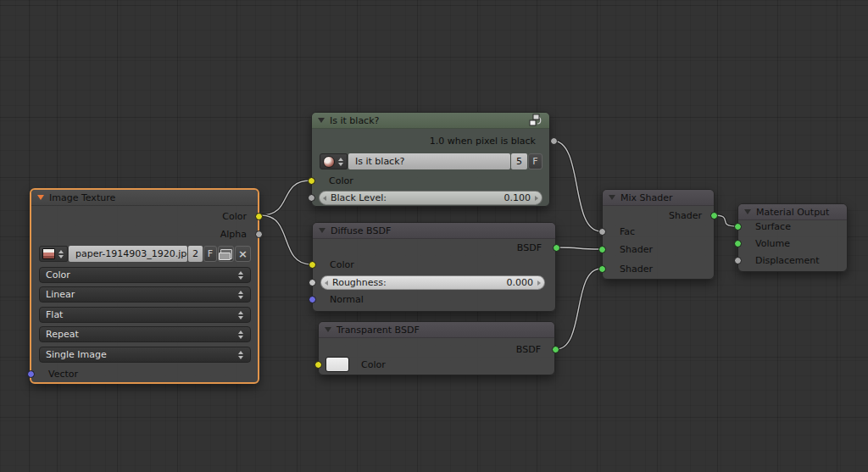  I want to click on input-label-displacement: Displacement, so click(787, 261).